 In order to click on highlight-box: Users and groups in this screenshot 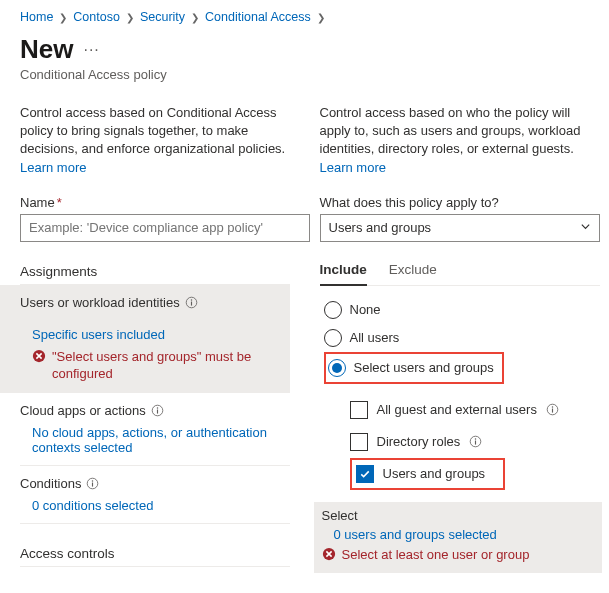, I will do `click(428, 474)`.